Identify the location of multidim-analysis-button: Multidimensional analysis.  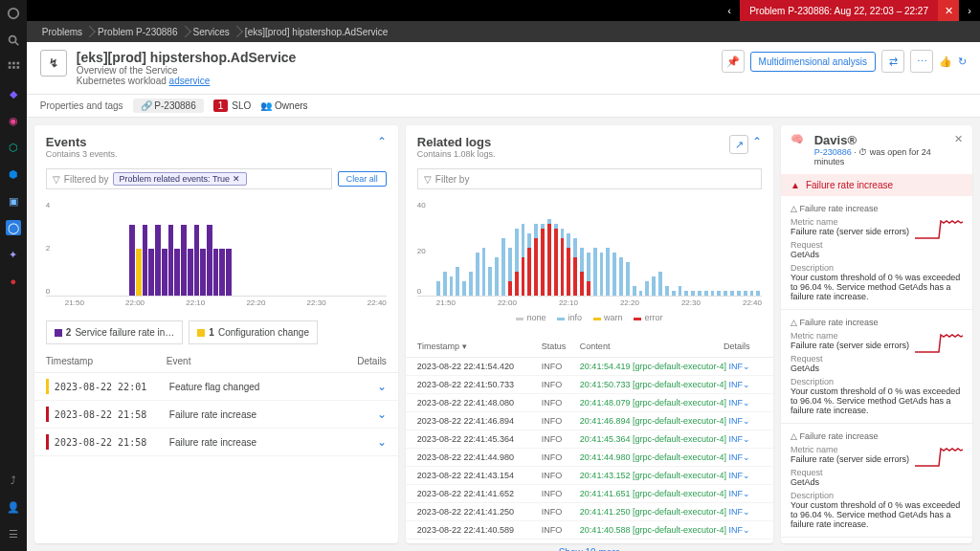
(813, 61).